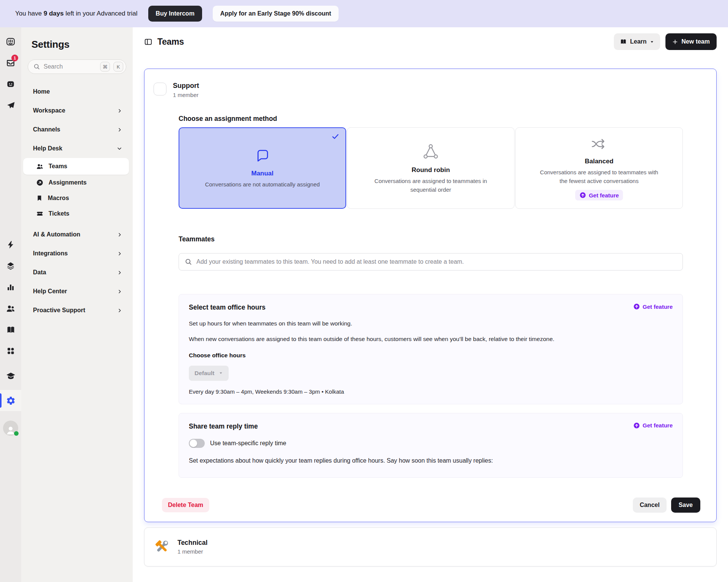 Image resolution: width=728 pixels, height=582 pixels. I want to click on method-round-robin: Round robin Conversations are assigned t…, so click(431, 168).